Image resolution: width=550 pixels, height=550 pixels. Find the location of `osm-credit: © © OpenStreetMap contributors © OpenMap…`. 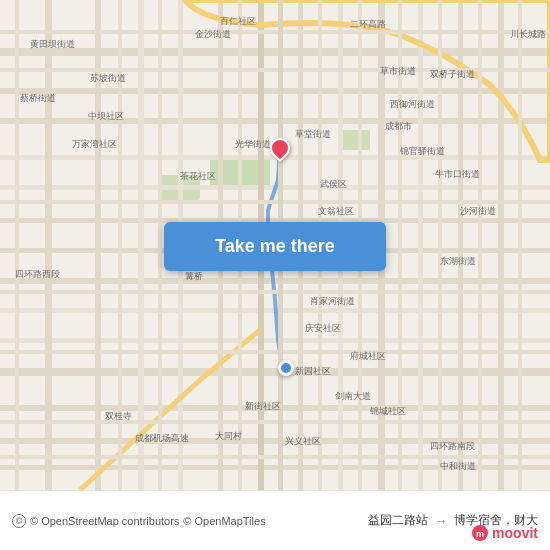

osm-credit: © © OpenStreetMap contributors © OpenMap… is located at coordinates (139, 521).